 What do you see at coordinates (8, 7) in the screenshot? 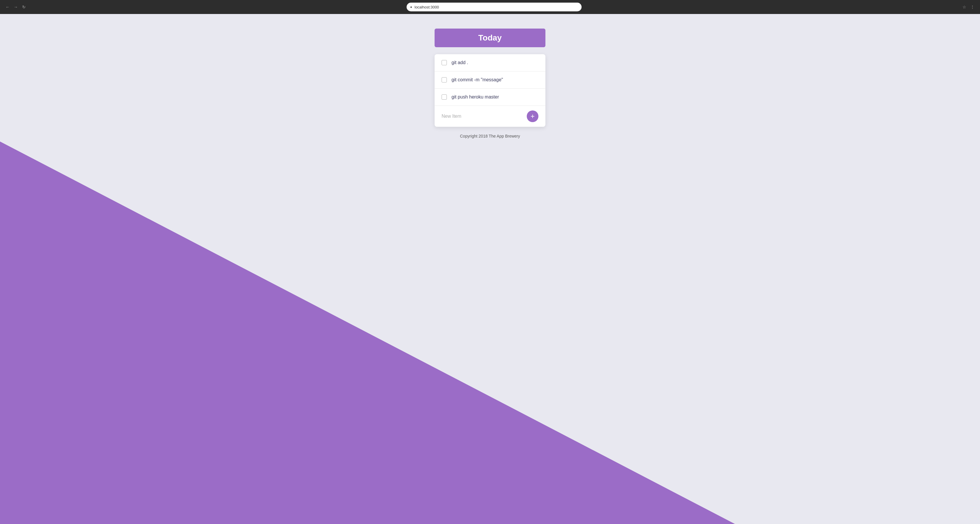
I see `back-button: ←` at bounding box center [8, 7].